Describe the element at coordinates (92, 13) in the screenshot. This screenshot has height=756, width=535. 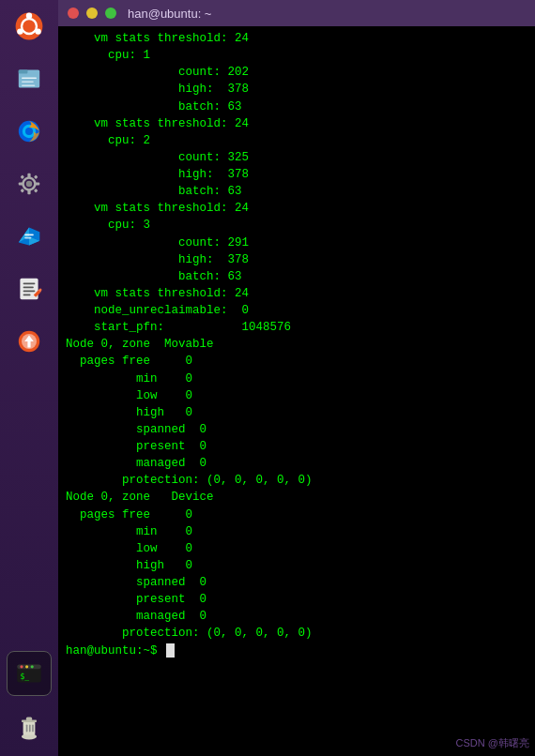
I see `minimize-dot` at that location.